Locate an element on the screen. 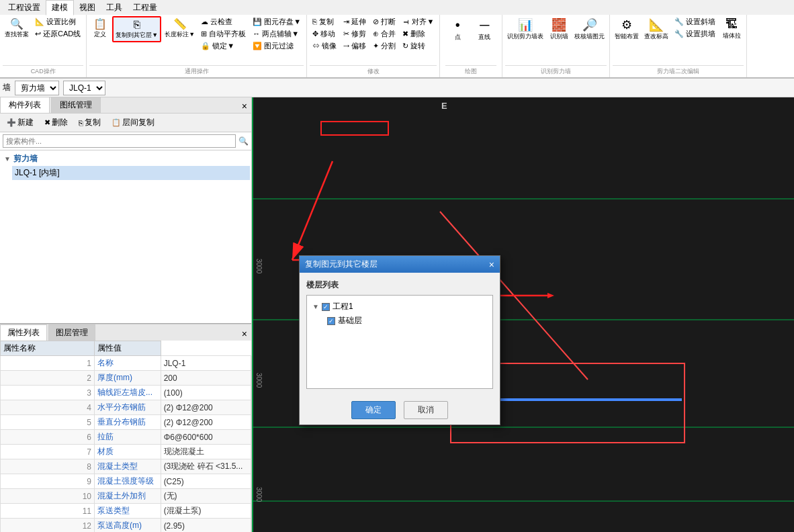  prop-value: (2.95) is located at coordinates (206, 525).